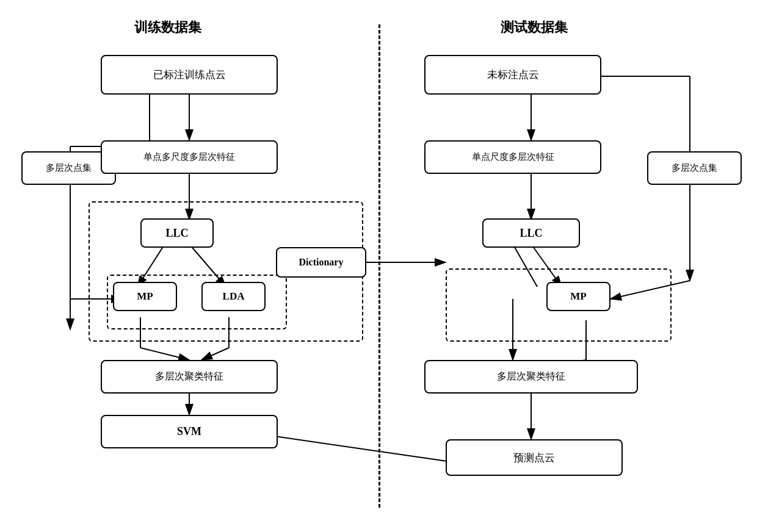  Describe the element at coordinates (189, 432) in the screenshot. I see `box-svm: SVM` at that location.